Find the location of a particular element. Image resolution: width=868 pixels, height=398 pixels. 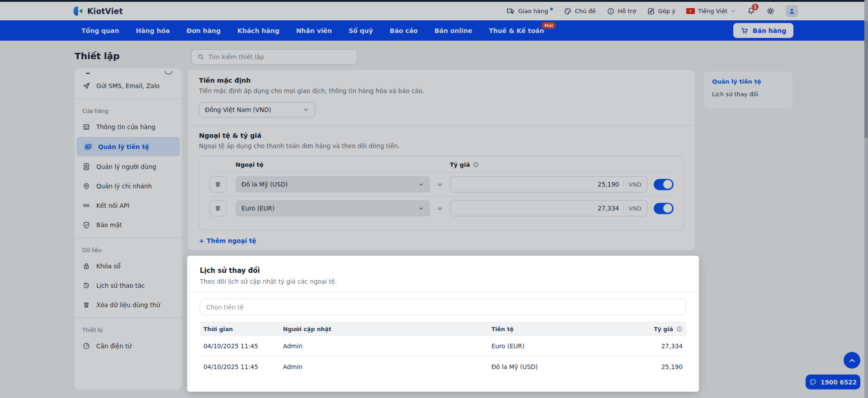

kiotviet-logo: KiotViet is located at coordinates (98, 11).